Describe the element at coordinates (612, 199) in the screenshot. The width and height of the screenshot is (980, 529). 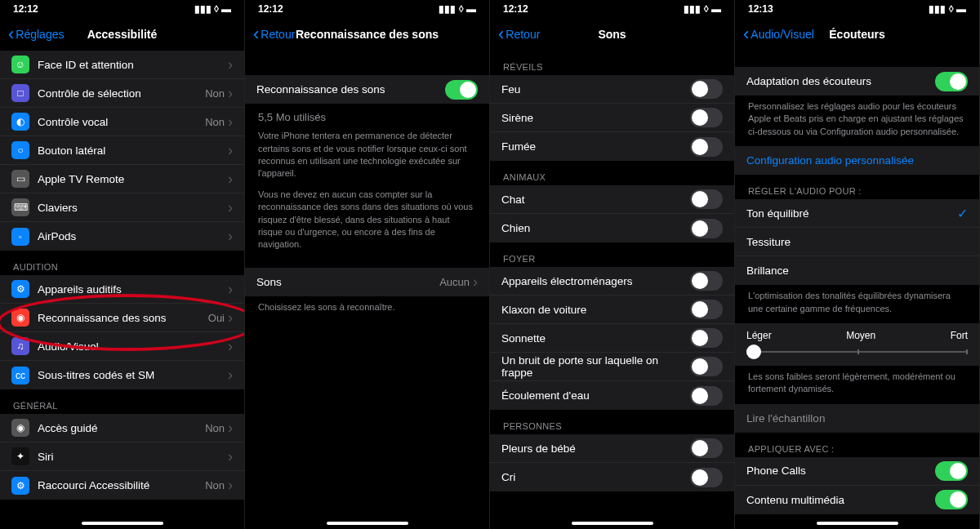
I see `sound-toggle-row: Chat` at that location.